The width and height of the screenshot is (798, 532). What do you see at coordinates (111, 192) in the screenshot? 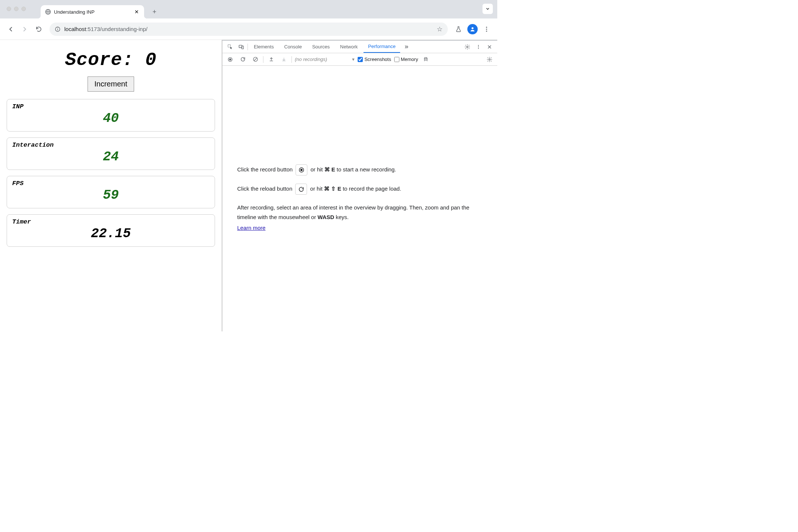
I see `metric-card-fps: FPS 59` at bounding box center [111, 192].